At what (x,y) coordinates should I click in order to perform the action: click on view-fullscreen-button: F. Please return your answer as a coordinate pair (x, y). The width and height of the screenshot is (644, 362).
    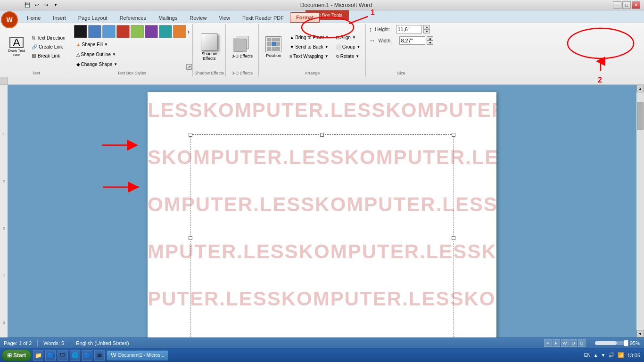
    Looking at the image, I should click on (556, 343).